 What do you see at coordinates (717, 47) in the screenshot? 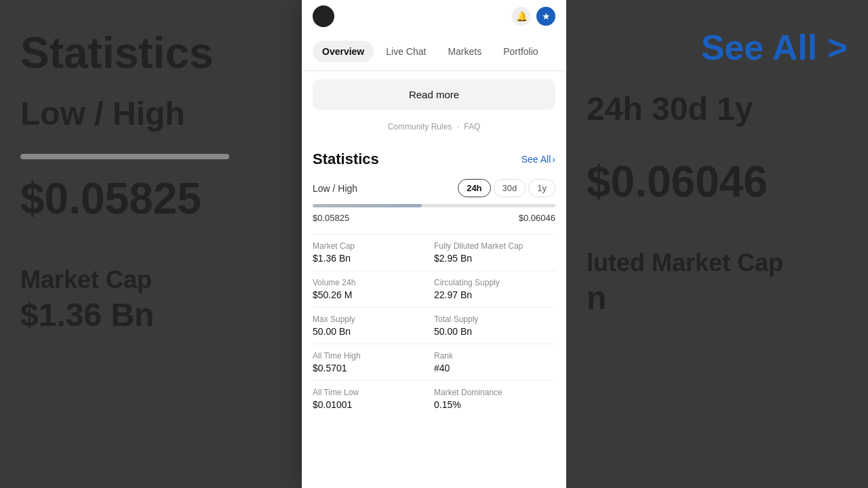
I see `bg-see-all-text: See All >` at bounding box center [717, 47].